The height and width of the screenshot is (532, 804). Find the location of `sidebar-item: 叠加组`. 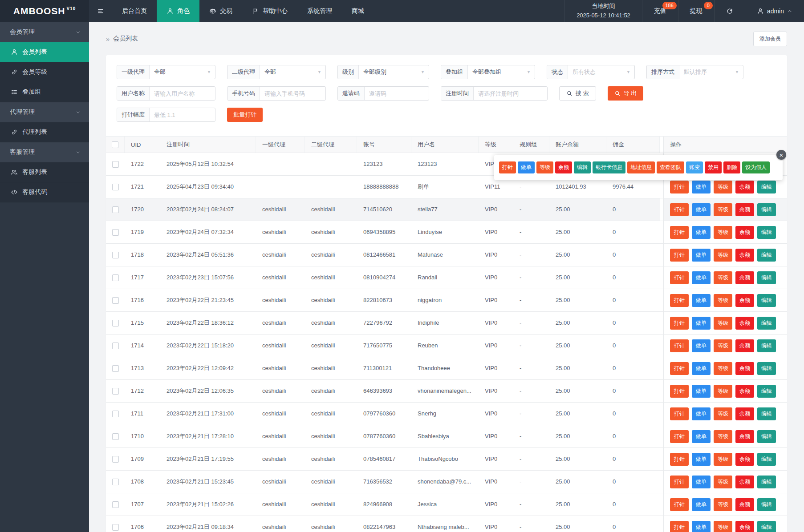

sidebar-item: 叠加组 is located at coordinates (45, 93).